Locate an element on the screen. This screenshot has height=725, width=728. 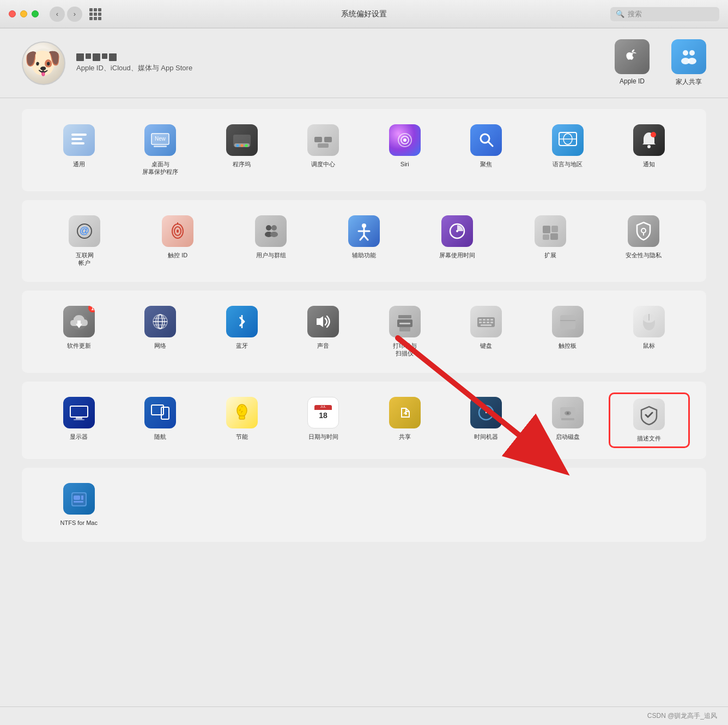
minimize-button is located at coordinates (24, 14).